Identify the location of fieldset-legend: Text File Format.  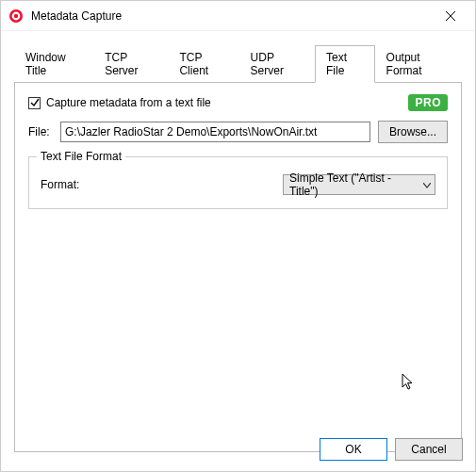
(81, 156).